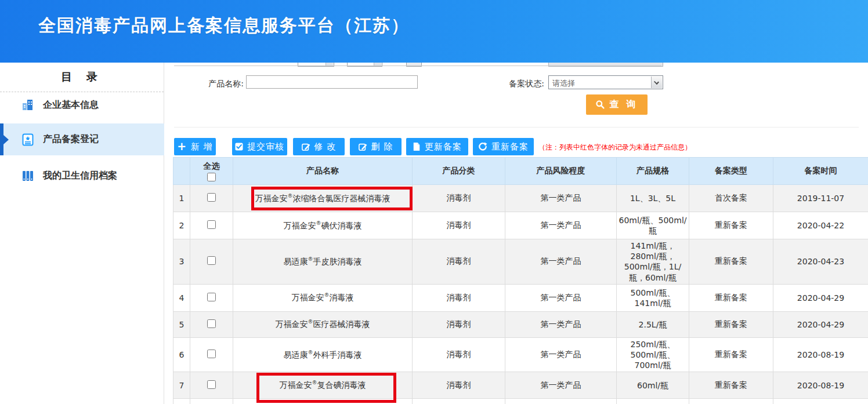 The height and width of the screenshot is (404, 868). I want to click on table-row: 8 万福金安®络合氯医用器械消毒液 消毒剂 第一类产品 2.5L/瓶 首次备案 …, so click(521, 401).